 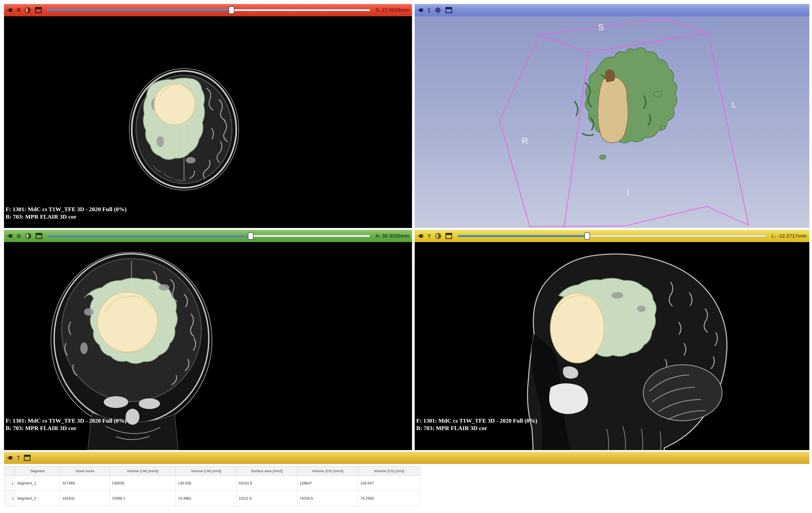 What do you see at coordinates (389, 498) in the screenshot?
I see `volume-cs-cm3-cell: 74.2565` at bounding box center [389, 498].